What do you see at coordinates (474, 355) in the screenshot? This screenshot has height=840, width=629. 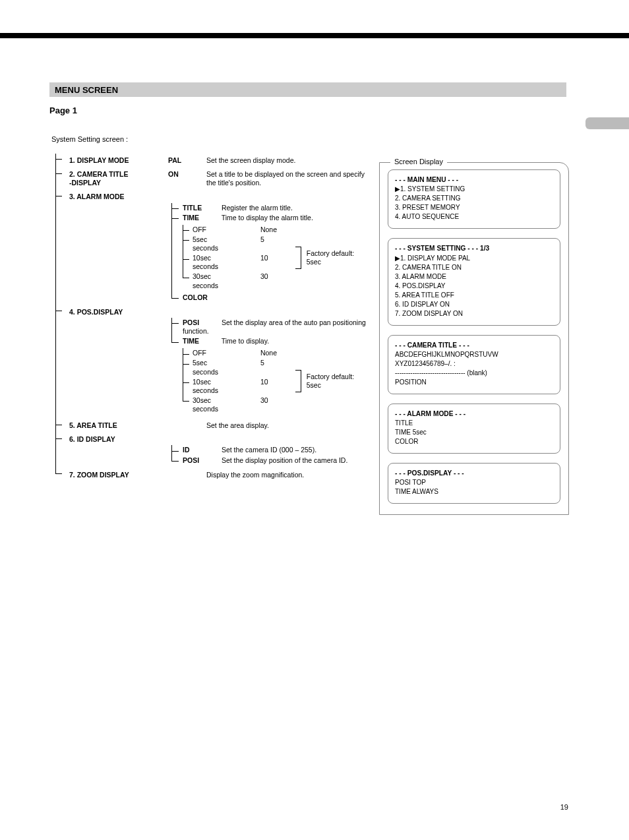 I see `shot-line: ABCDEFGHIJKLMNOPQRSTUVW` at bounding box center [474, 355].